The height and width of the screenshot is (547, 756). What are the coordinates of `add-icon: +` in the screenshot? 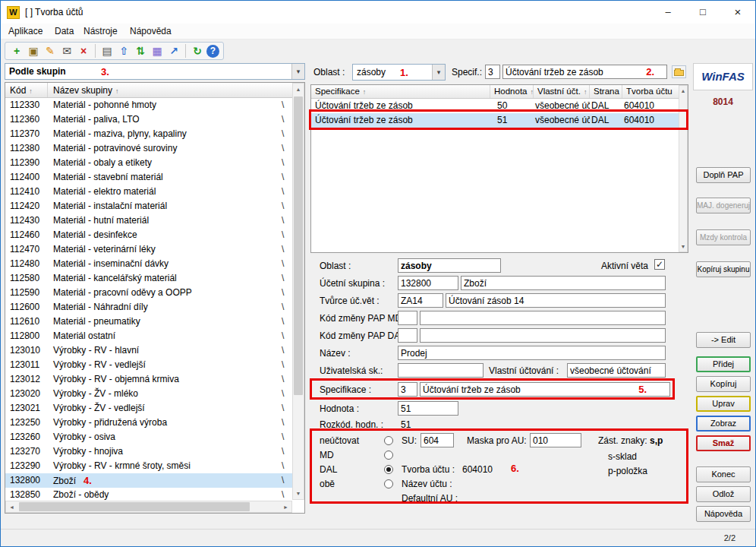 It's located at (17, 51).